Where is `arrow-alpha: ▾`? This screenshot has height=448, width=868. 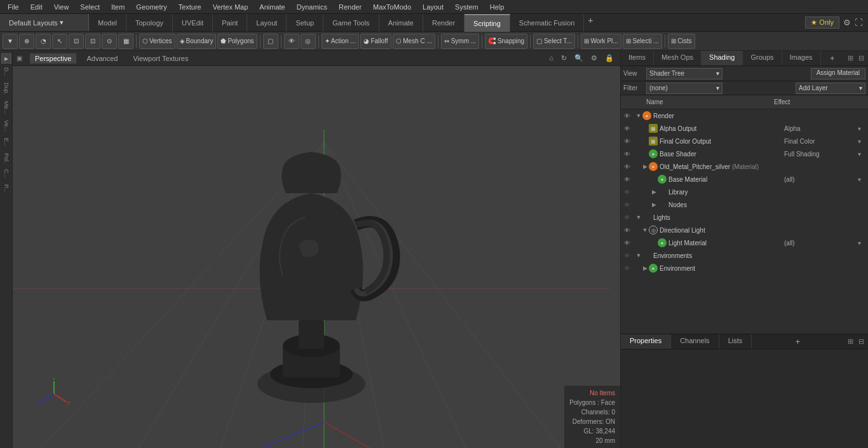 arrow-alpha: ▾ is located at coordinates (862, 128).